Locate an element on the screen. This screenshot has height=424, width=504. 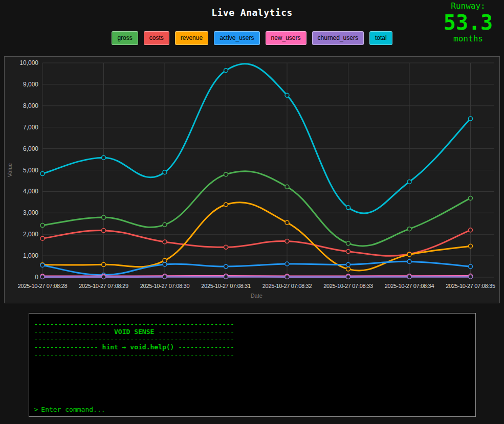
y-tick-label: 2,000 is located at coordinates (31, 234).